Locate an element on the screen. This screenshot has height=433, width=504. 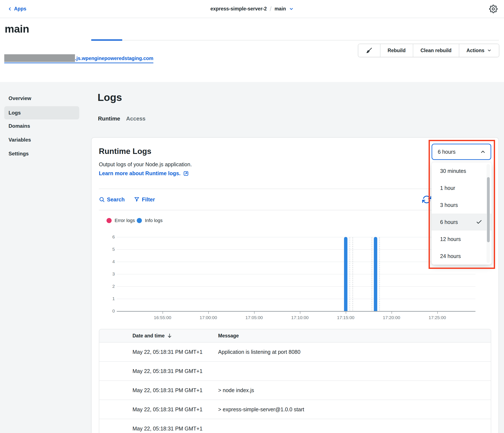
time-range-select: 6 hours is located at coordinates (461, 152).